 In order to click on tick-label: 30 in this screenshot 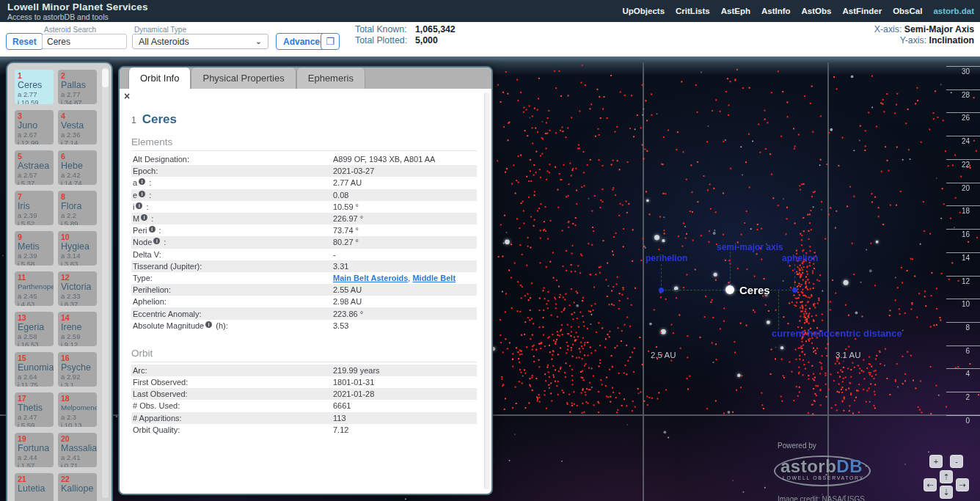, I will do `click(965, 72)`.